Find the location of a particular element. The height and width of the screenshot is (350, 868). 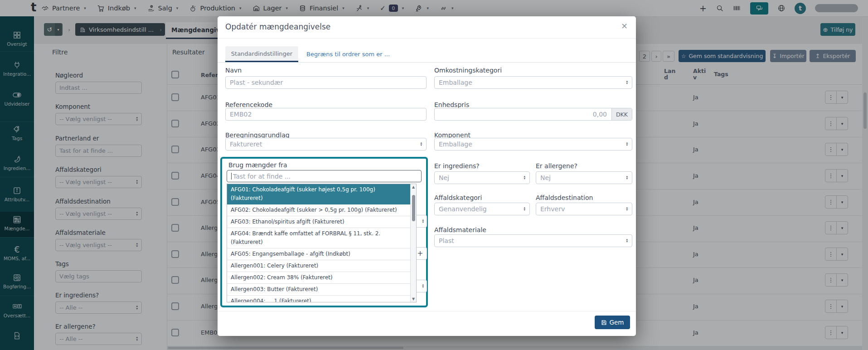

modal-divider is located at coordinates (427, 38).